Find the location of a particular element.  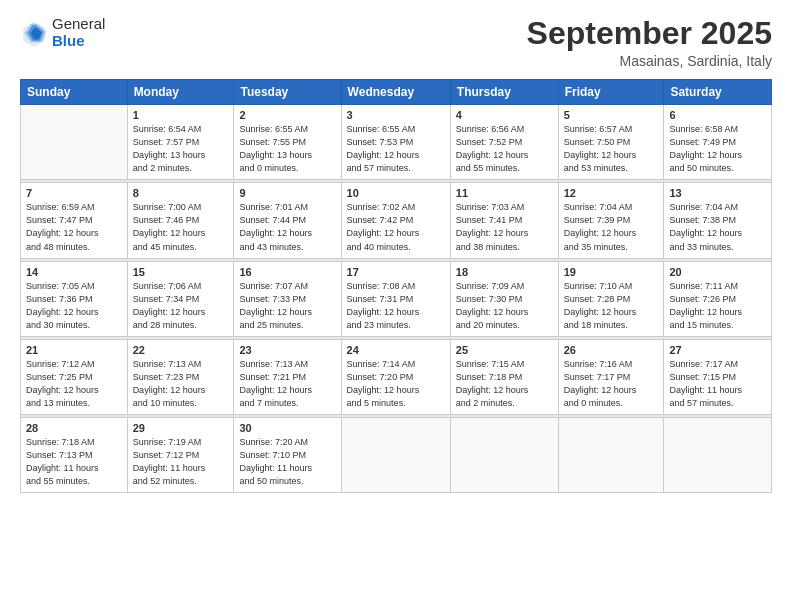

day-number: 21 is located at coordinates (74, 350).